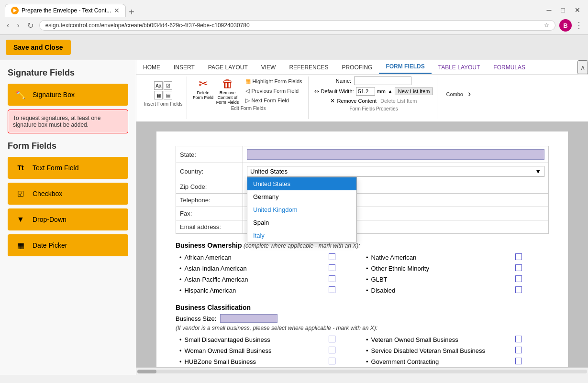 Image resolution: width=588 pixels, height=383 pixels. What do you see at coordinates (249, 318) in the screenshot?
I see `business-size-input` at bounding box center [249, 318].